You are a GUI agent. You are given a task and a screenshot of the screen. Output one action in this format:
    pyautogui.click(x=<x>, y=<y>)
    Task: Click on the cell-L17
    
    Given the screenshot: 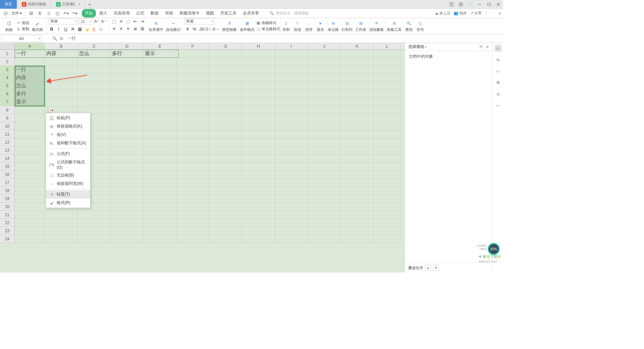 What is the action you would take?
    pyautogui.click(x=387, y=183)
    